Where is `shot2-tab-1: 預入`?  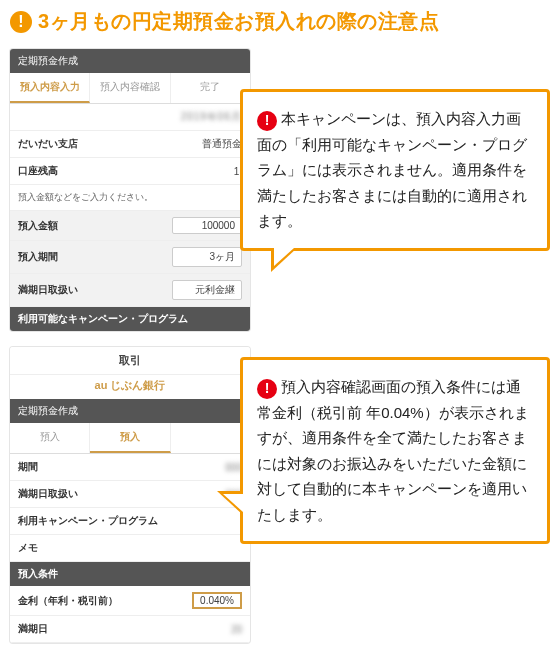 shot2-tab-1: 預入 is located at coordinates (50, 438).